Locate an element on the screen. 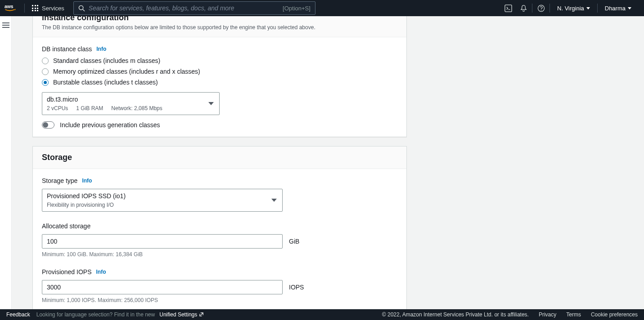 Image resolution: width=644 pixels, height=320 pixels. select-main: db.t3.micro is located at coordinates (104, 100).